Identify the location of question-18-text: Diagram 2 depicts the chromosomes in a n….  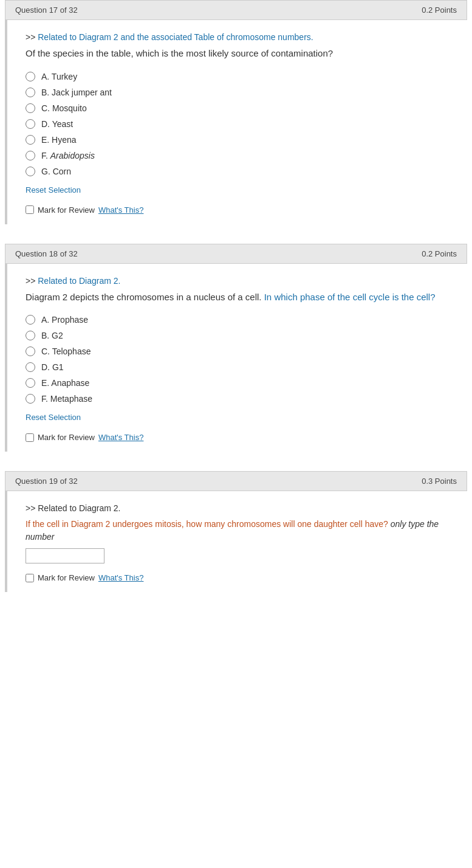
(237, 298).